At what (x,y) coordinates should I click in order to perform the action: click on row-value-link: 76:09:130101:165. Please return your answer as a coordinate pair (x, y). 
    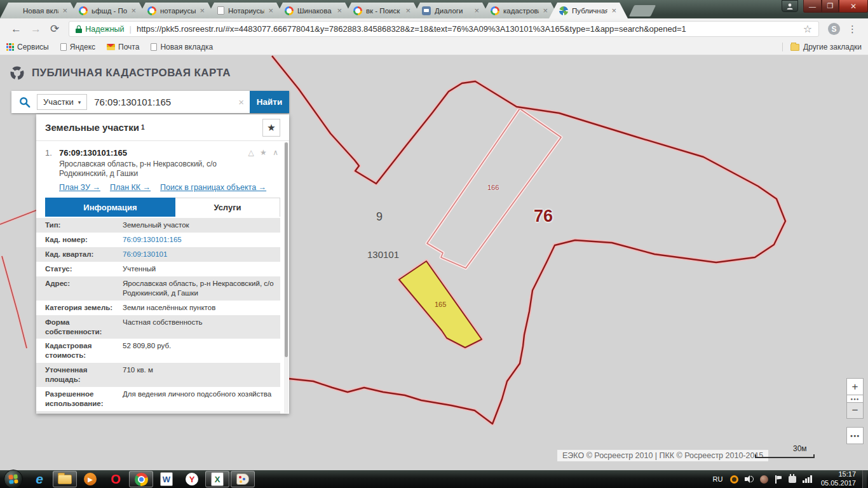
    Looking at the image, I should click on (200, 240).